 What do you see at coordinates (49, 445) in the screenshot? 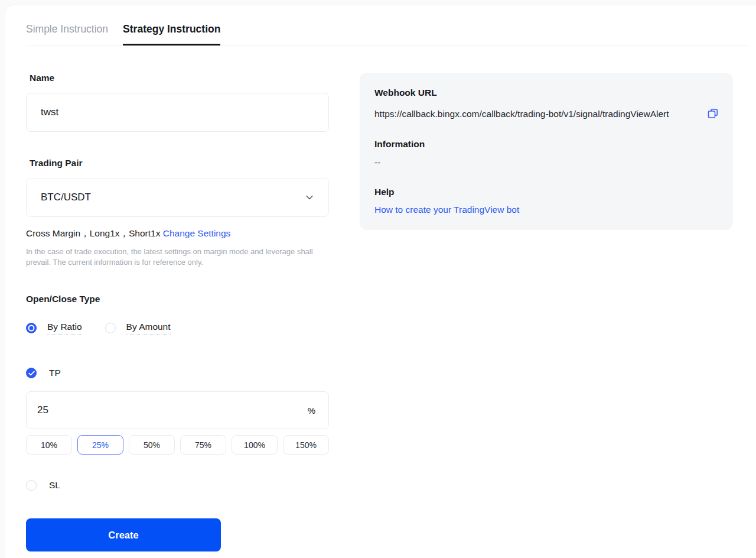
I see `tp-preset-10: 10%` at bounding box center [49, 445].